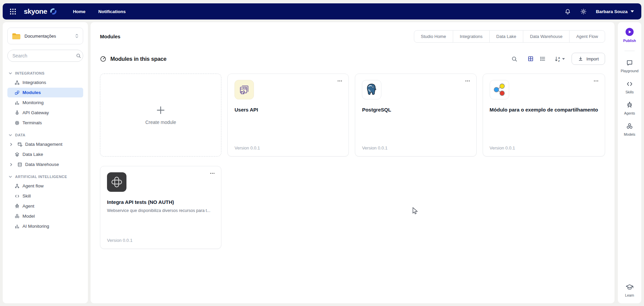  Describe the element at coordinates (27, 196) in the screenshot. I see `sidebar-item-label: Skill` at that location.